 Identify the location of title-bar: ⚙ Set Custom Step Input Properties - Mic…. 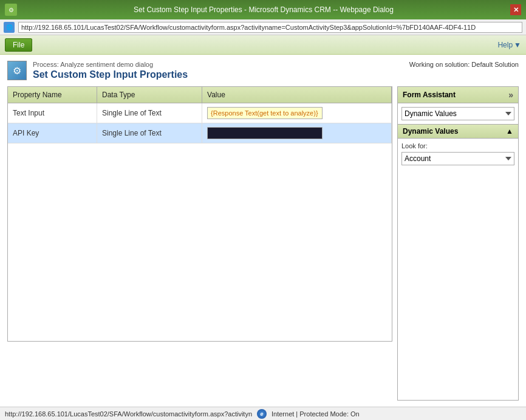
(263, 10).